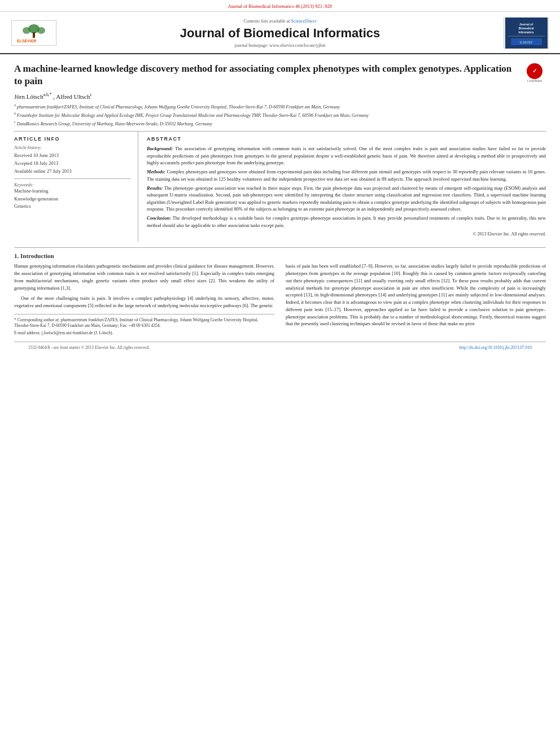 The width and height of the screenshot is (560, 747). What do you see at coordinates (280, 33) in the screenshot?
I see `journal-title: Journal of Biomedical Informatics` at bounding box center [280, 33].